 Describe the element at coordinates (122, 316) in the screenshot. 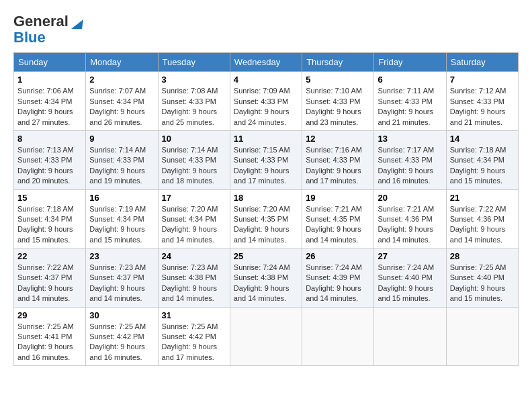

I see `day-number: 30` at that location.